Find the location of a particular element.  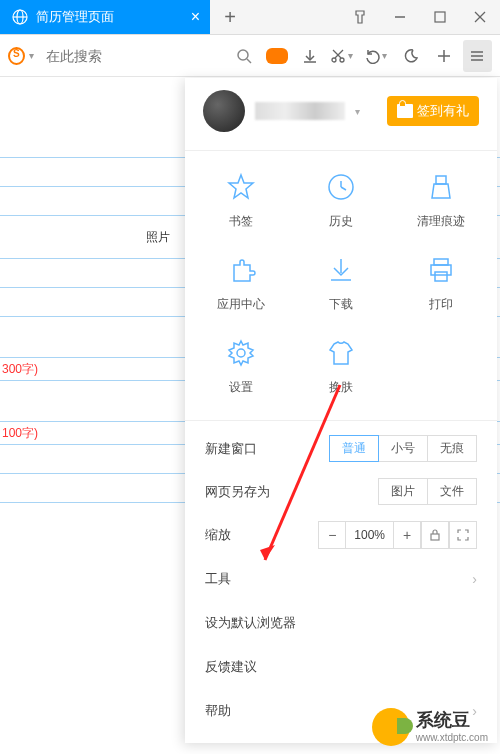

search-input is located at coordinates (134, 56).